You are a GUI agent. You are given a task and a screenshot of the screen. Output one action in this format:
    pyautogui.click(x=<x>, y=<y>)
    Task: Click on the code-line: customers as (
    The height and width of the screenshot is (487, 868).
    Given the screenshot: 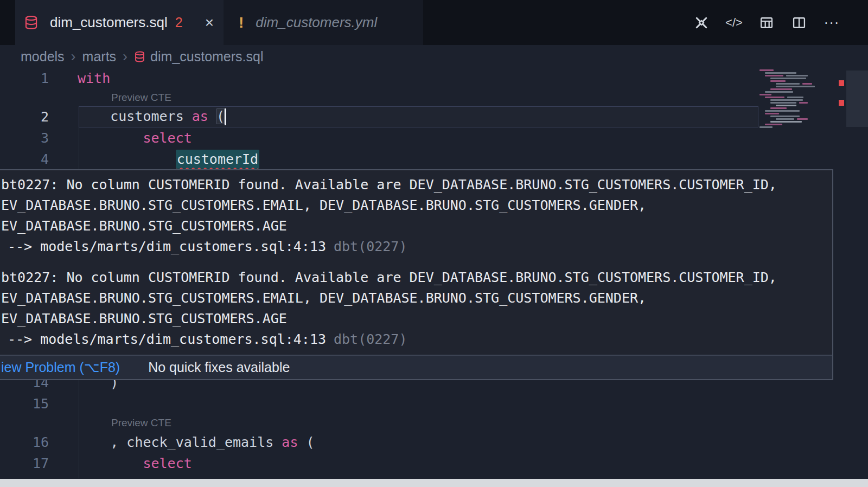 What is the action you would take?
    pyautogui.click(x=152, y=117)
    